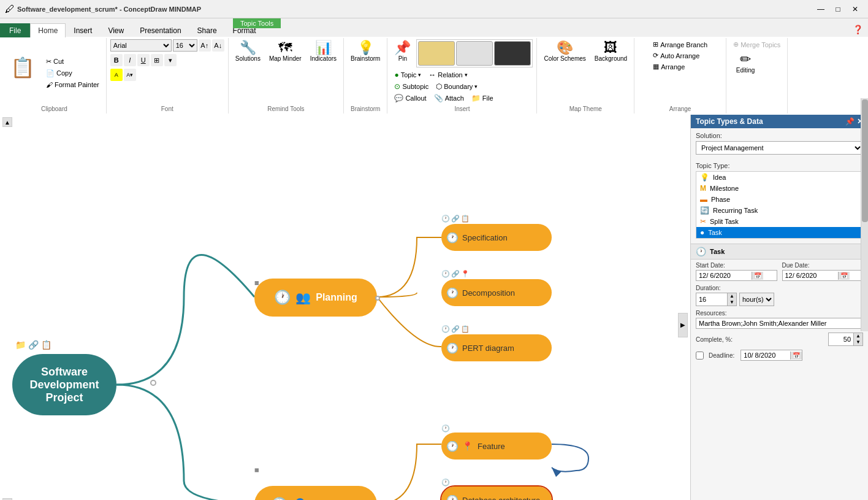 Image resolution: width=868 pixels, height=500 pixels. What do you see at coordinates (780, 210) in the screenshot?
I see `topic-type-recurring: 🔄 Recurring Task` at bounding box center [780, 210].